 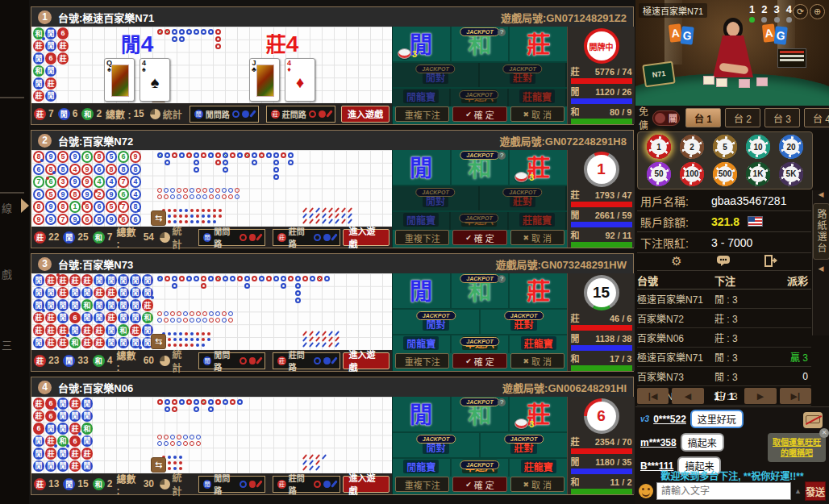 I want to click on chip-2: 2, so click(x=692, y=147).